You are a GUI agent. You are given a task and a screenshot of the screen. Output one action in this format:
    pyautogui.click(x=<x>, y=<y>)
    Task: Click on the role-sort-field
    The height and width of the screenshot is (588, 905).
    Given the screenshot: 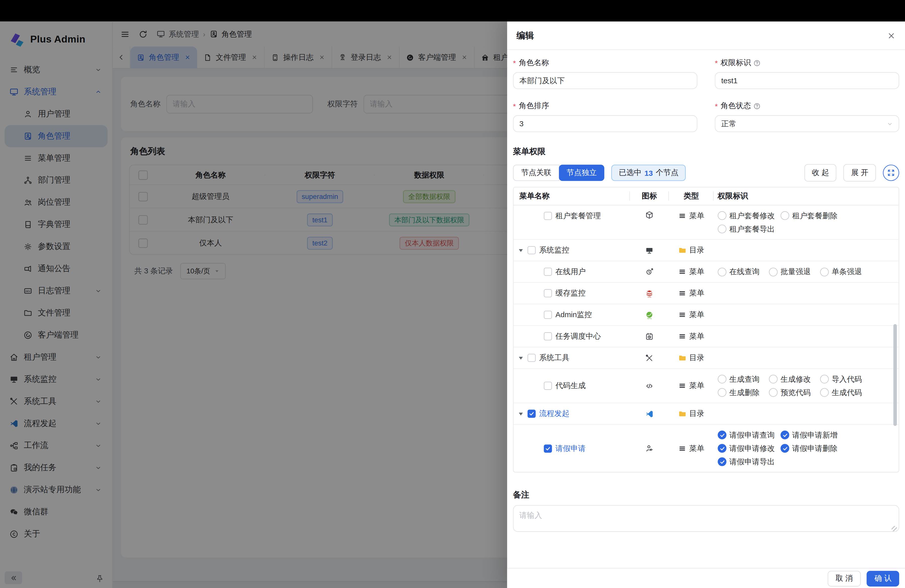 What is the action you would take?
    pyautogui.click(x=605, y=124)
    